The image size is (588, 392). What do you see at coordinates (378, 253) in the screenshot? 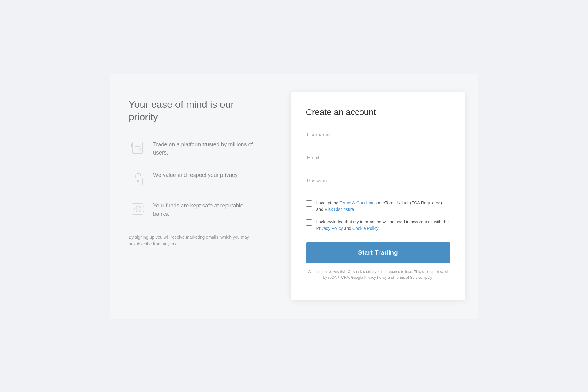
I see `start-trading-button: Start Trading` at bounding box center [378, 253].